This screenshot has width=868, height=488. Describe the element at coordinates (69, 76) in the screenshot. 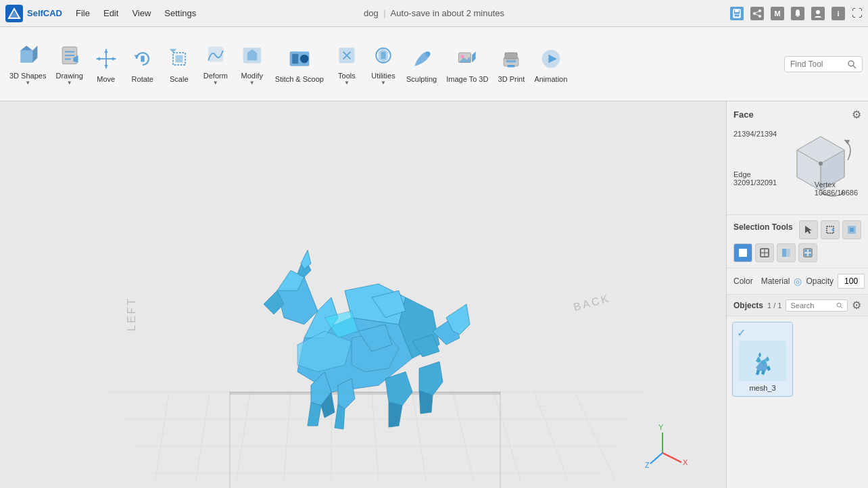

I see `drawing-label: Drawing` at that location.